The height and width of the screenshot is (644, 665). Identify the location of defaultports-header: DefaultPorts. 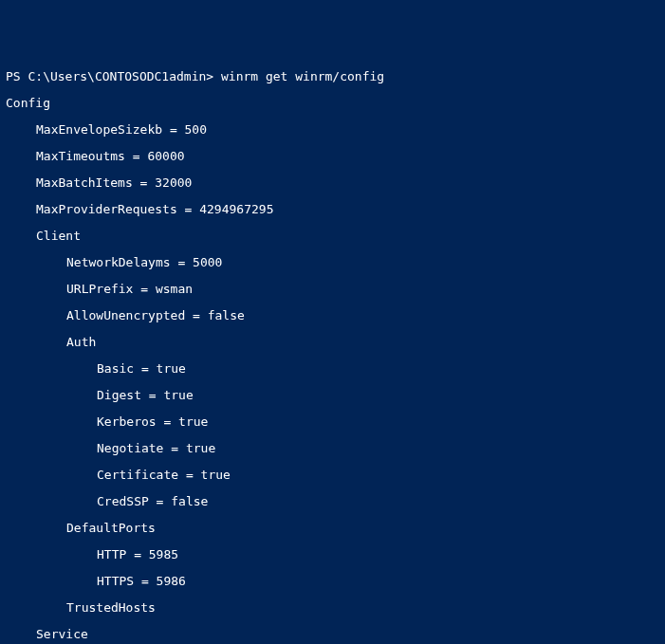
(332, 528).